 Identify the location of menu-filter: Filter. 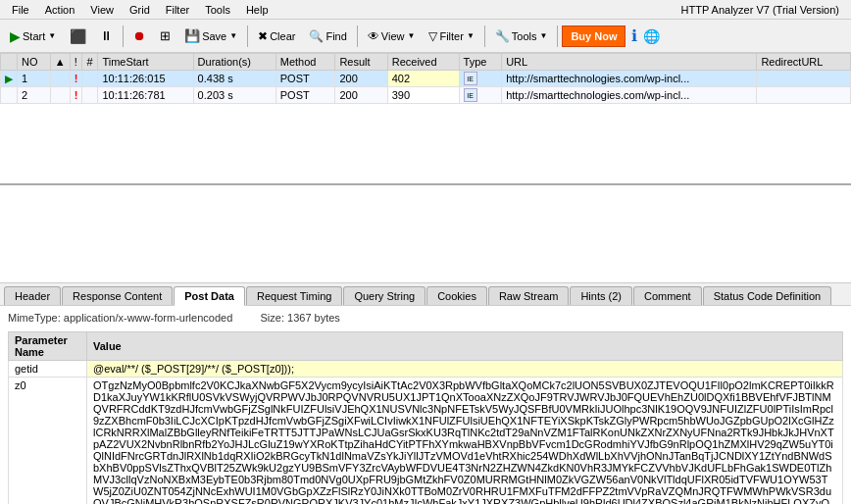
(177, 10).